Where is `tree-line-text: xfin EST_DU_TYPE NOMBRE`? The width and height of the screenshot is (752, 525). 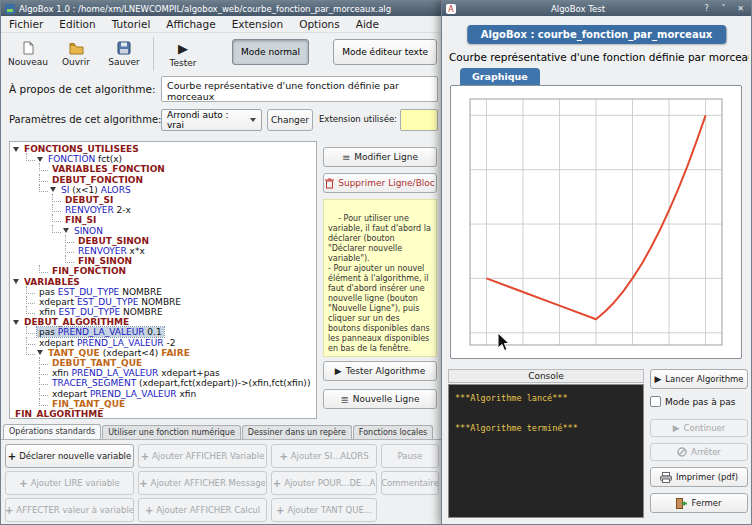 tree-line-text: xfin EST_DU_TYPE NOMBRE is located at coordinates (101, 312).